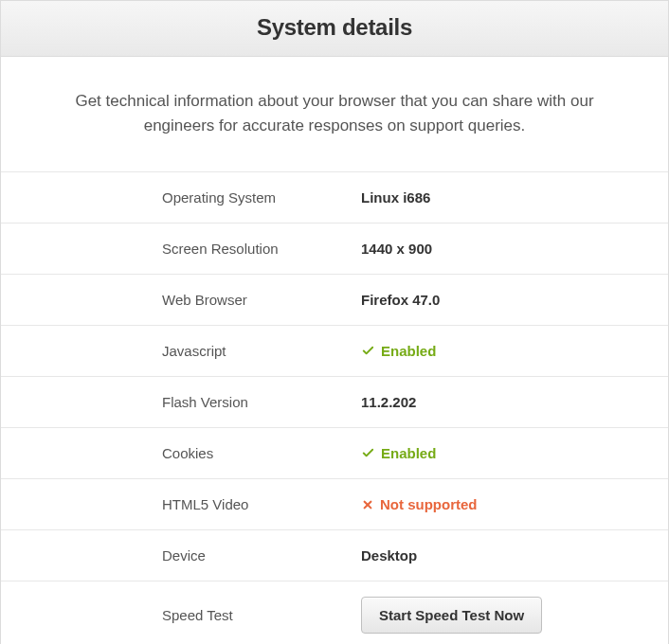 The height and width of the screenshot is (644, 669). Describe the element at coordinates (400, 299) in the screenshot. I see `value-web-browser: Firefox 47.0` at that location.